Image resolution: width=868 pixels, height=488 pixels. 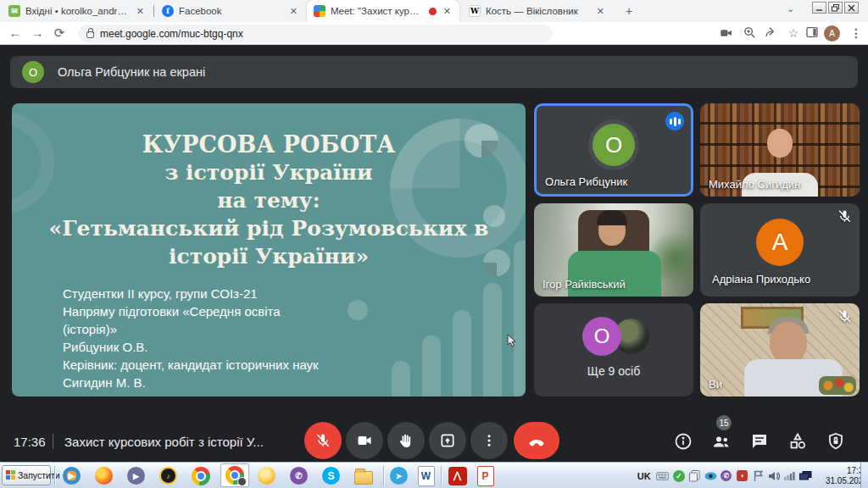 I want to click on call-end-icon, so click(x=537, y=441).